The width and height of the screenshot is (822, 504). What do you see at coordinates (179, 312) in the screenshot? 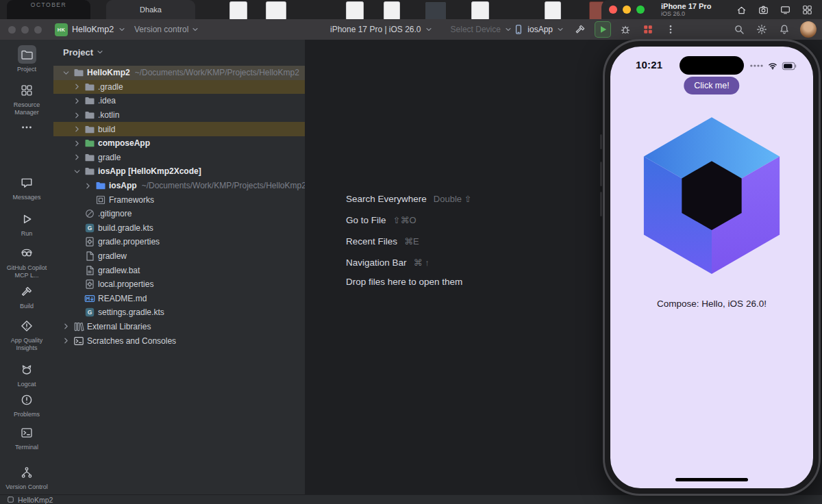
I see `tree-row-settings-gradle-kts: Gsettings.gradle.kts` at bounding box center [179, 312].